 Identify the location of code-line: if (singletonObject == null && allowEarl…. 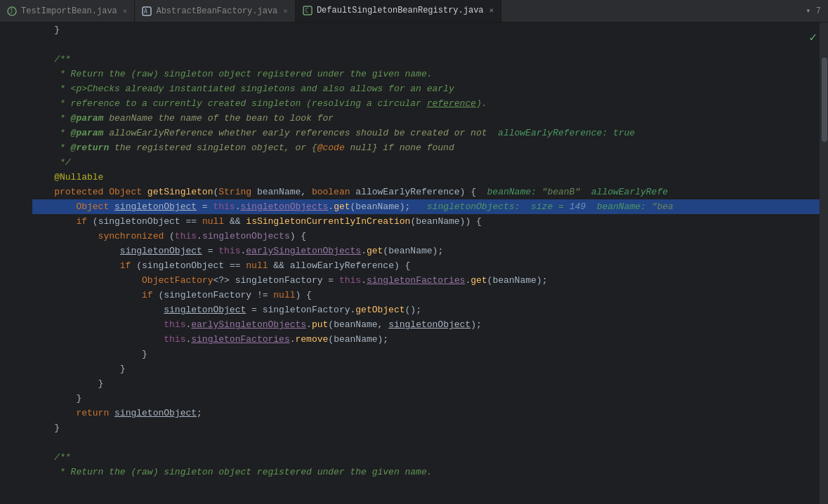
(426, 265).